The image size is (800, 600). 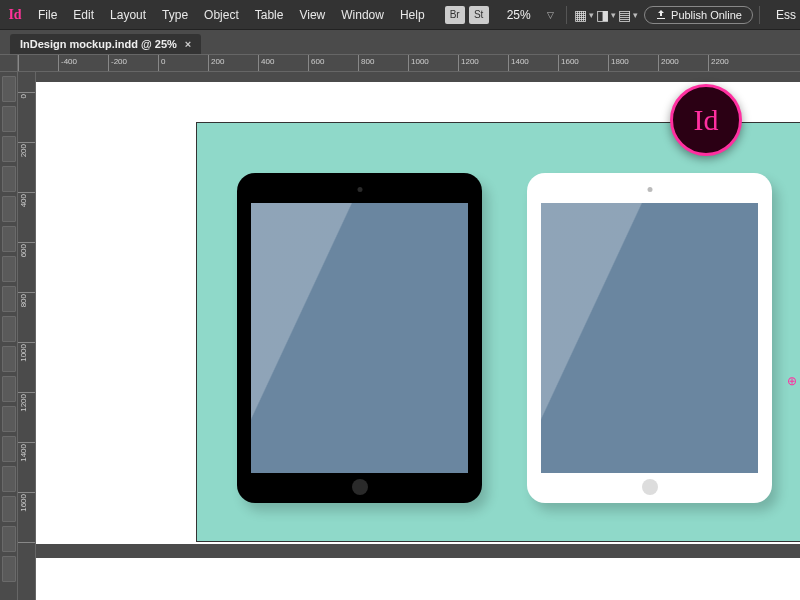 I want to click on view-options-icon: ▦▾, so click(x=584, y=15).